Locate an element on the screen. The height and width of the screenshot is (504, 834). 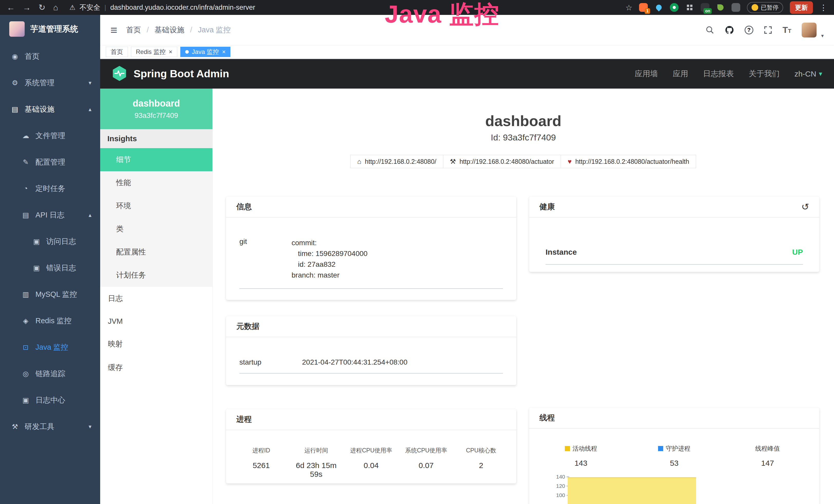
paused-chip: 已暂停 is located at coordinates (765, 7).